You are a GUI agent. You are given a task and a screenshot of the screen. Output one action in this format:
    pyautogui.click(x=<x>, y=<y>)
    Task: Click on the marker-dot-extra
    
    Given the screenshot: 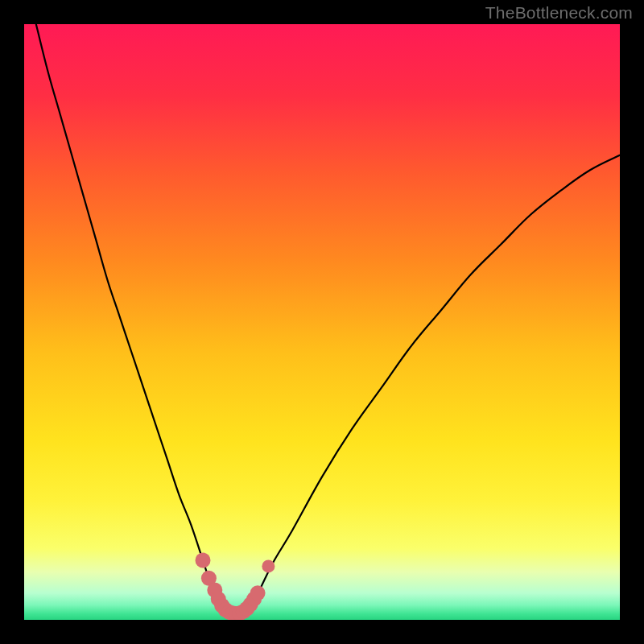 What is the action you would take?
    pyautogui.click(x=268, y=566)
    